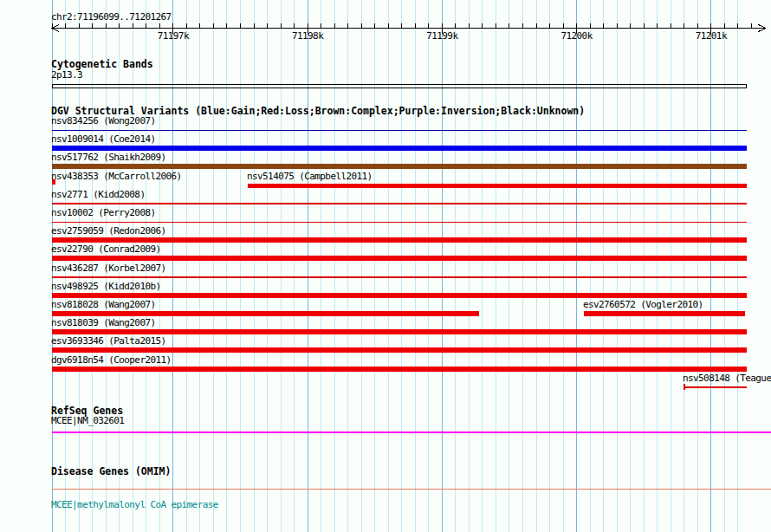 The height and width of the screenshot is (532, 771). What do you see at coordinates (643, 305) in the screenshot?
I see `variant-label: esv2760572 (Vogler2010)` at bounding box center [643, 305].